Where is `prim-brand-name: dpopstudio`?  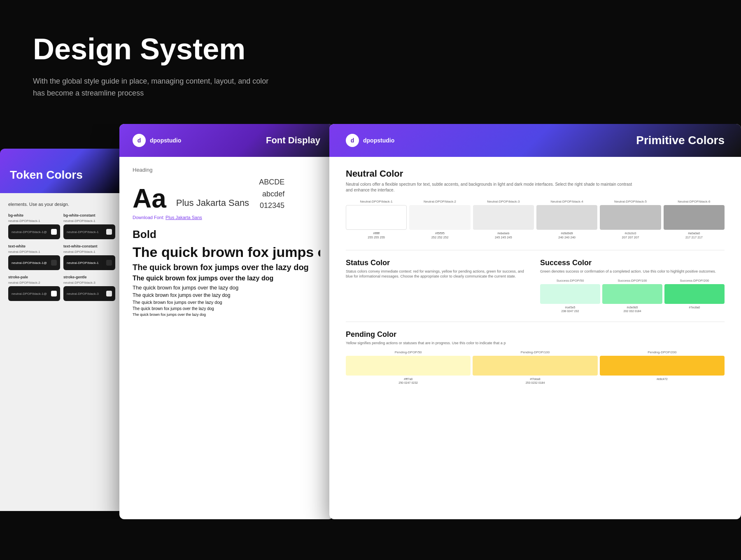
prim-brand-name: dpopstudio is located at coordinates (379, 140).